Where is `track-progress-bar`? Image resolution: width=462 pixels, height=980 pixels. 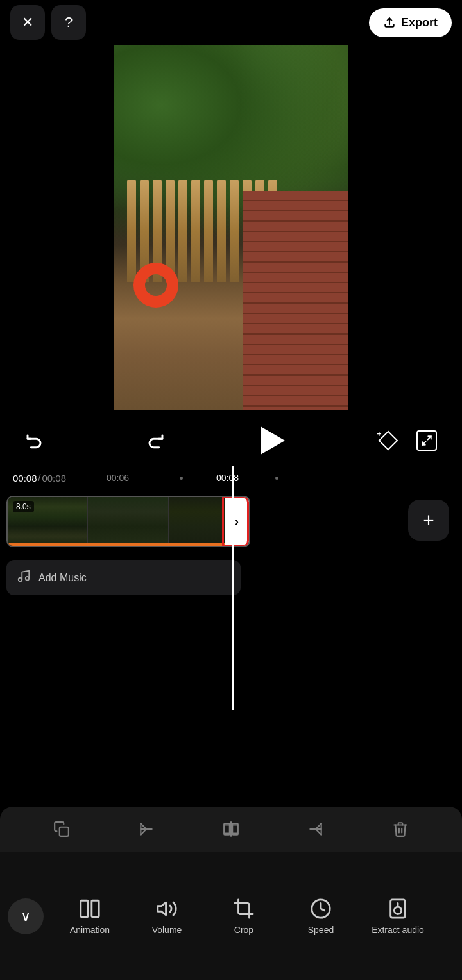 track-progress-bar is located at coordinates (116, 545).